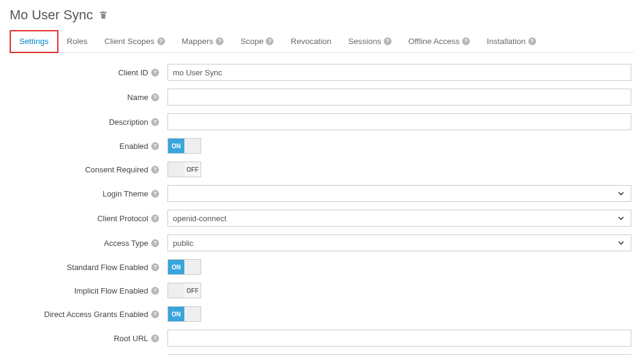 The height and width of the screenshot is (355, 644). Describe the element at coordinates (89, 146) in the screenshot. I see `label-enabled: Enabled ?` at that location.